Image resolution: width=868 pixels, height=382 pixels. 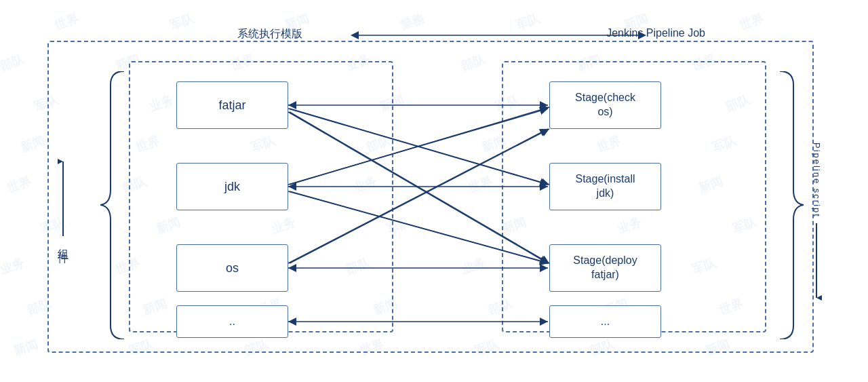 What do you see at coordinates (816, 263) in the screenshot?
I see `pipeline-arrow-down` at bounding box center [816, 263].